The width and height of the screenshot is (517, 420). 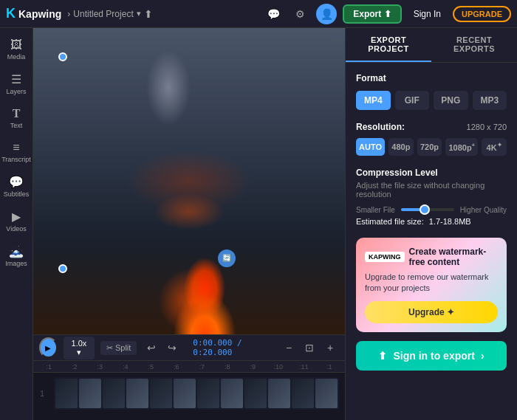 What do you see at coordinates (289, 348) in the screenshot?
I see `zoom-out-button: −` at bounding box center [289, 348].